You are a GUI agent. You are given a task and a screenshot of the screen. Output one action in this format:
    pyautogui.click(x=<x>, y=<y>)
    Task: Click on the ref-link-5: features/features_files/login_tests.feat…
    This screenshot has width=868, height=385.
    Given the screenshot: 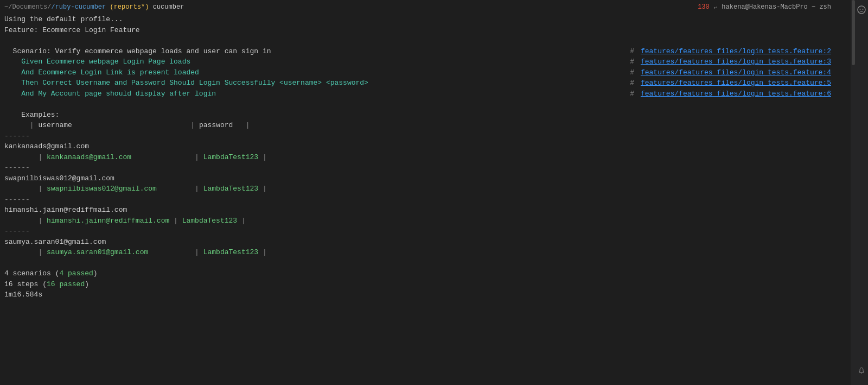 What is the action you would take?
    pyautogui.click(x=736, y=83)
    